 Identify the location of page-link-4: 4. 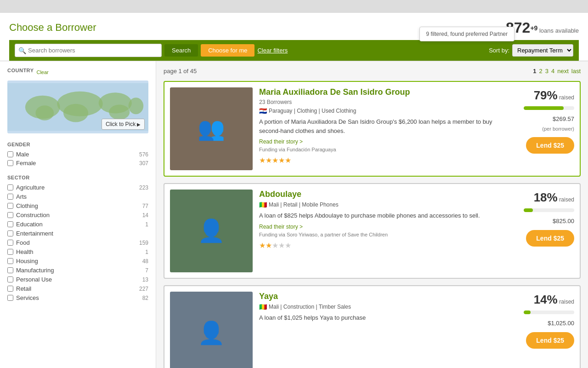
(553, 71).